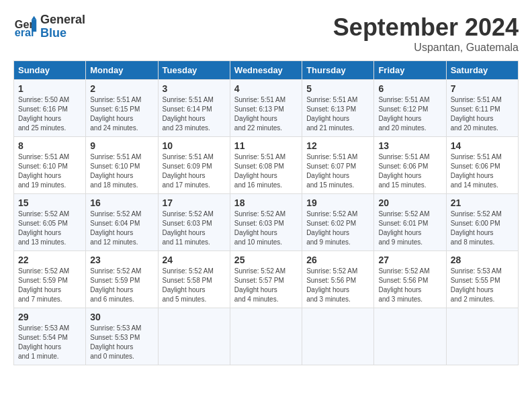 The height and width of the screenshot is (411, 532). I want to click on weekday-header-row: SundayMondayTuesdayWednesdayThursdayFrid…, so click(266, 71).